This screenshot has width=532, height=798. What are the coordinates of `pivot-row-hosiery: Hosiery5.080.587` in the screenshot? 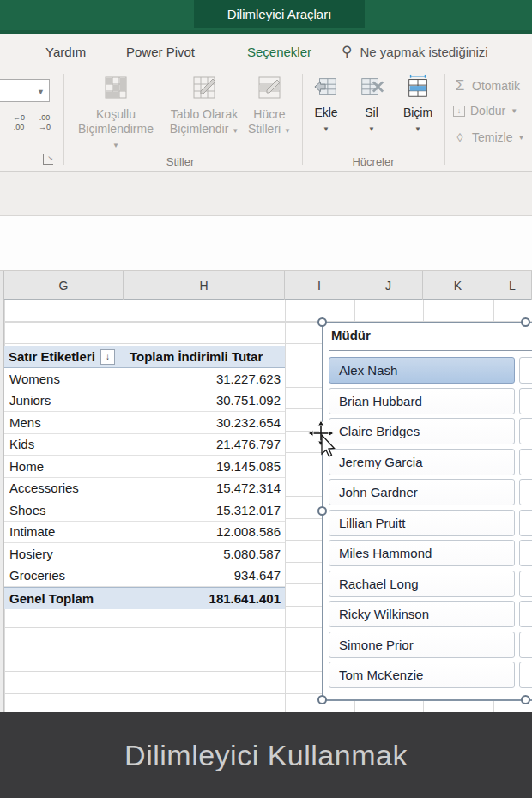 It's located at (144, 554).